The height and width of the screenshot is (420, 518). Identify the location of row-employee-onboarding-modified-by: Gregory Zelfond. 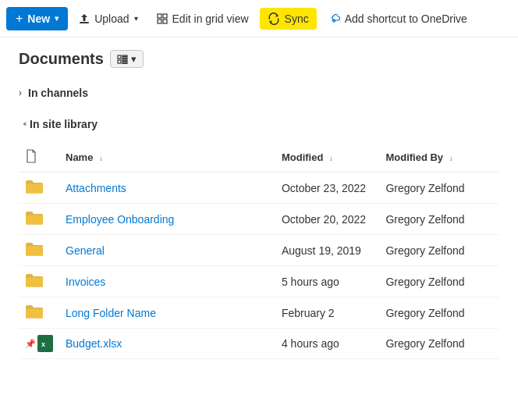
(439, 219).